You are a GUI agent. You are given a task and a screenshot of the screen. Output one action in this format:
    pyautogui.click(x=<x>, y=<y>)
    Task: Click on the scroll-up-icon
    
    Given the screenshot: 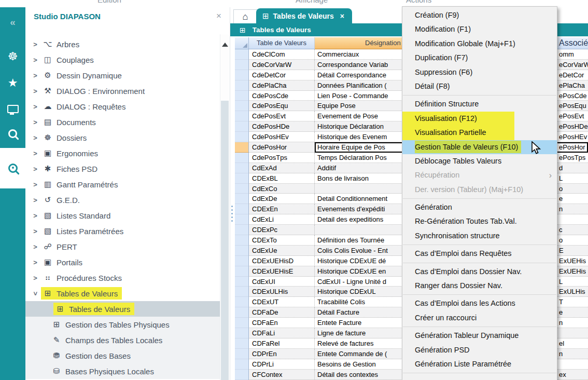 What is the action you would take?
    pyautogui.click(x=225, y=45)
    